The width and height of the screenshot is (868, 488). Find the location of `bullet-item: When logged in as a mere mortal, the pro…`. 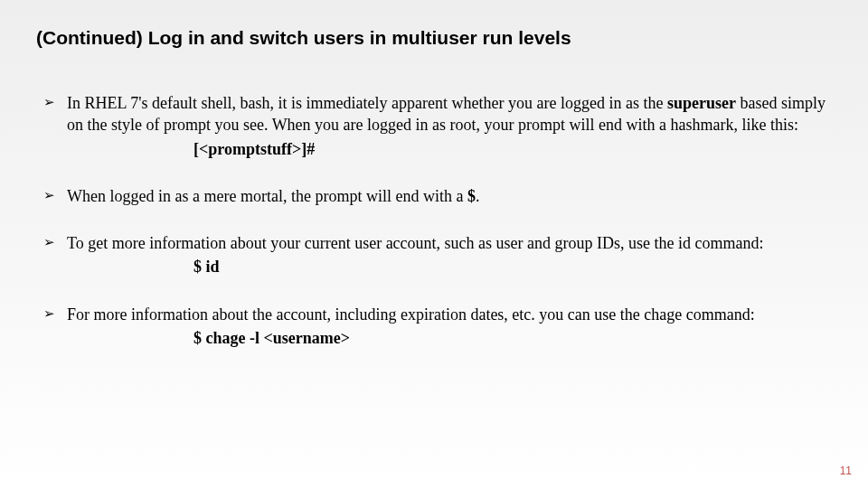

bullet-item: When logged in as a mere mortal, the pro… is located at coordinates (438, 196).